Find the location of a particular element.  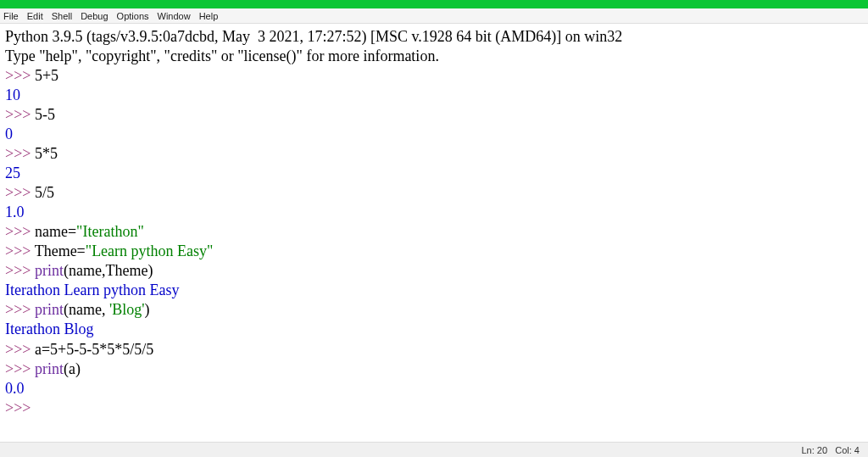

window-titlebar is located at coordinates (434, 4).